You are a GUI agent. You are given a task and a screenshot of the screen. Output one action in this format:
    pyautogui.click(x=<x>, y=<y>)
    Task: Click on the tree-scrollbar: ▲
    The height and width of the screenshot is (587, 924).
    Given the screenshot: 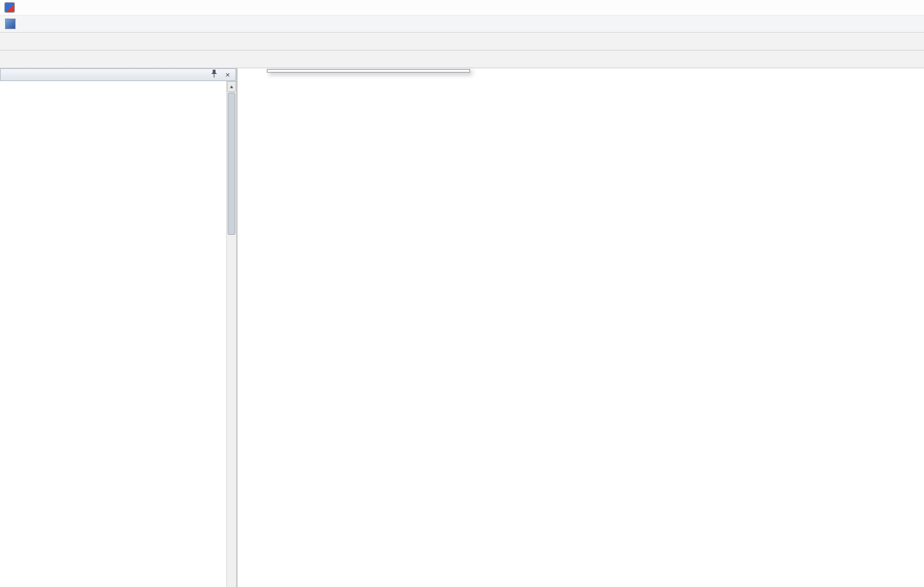 What is the action you would take?
    pyautogui.click(x=231, y=334)
    